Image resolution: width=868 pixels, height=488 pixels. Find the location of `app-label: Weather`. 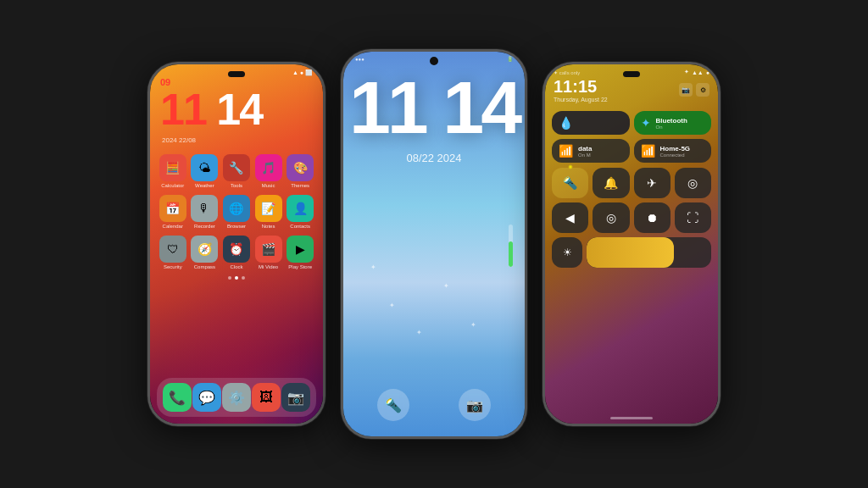

app-label: Weather is located at coordinates (205, 186).